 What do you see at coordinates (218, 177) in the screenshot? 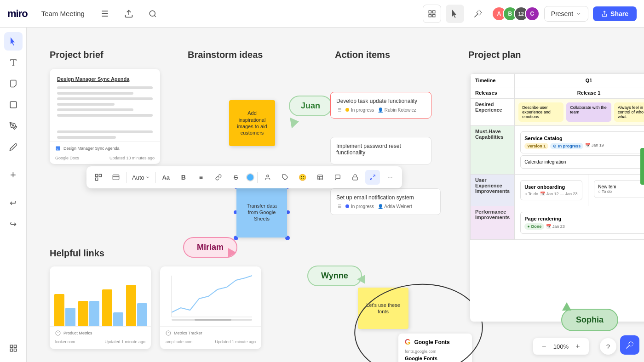
I see `tb-link-icon` at bounding box center [218, 177].